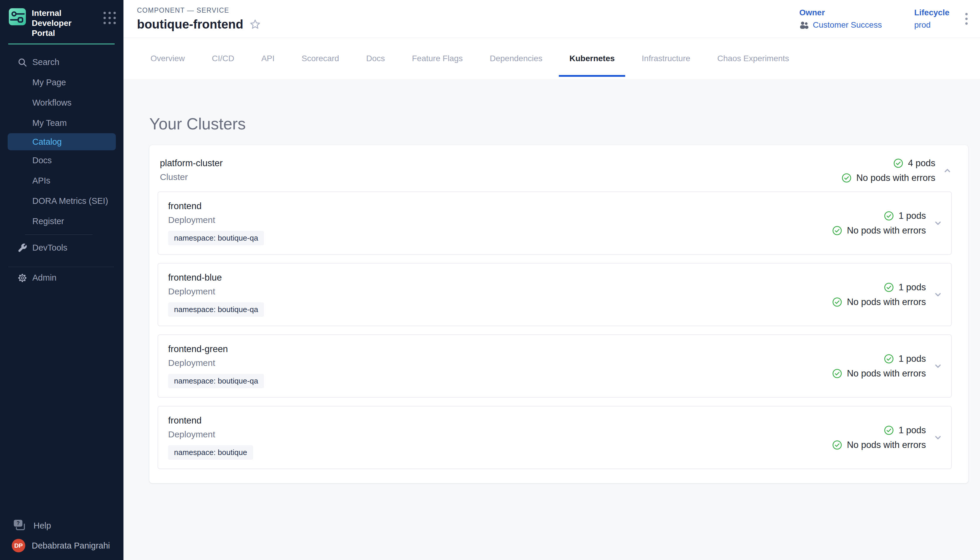 This screenshot has height=560, width=980. What do you see at coordinates (42, 161) in the screenshot?
I see `sidebar-item-label: Docs` at bounding box center [42, 161].